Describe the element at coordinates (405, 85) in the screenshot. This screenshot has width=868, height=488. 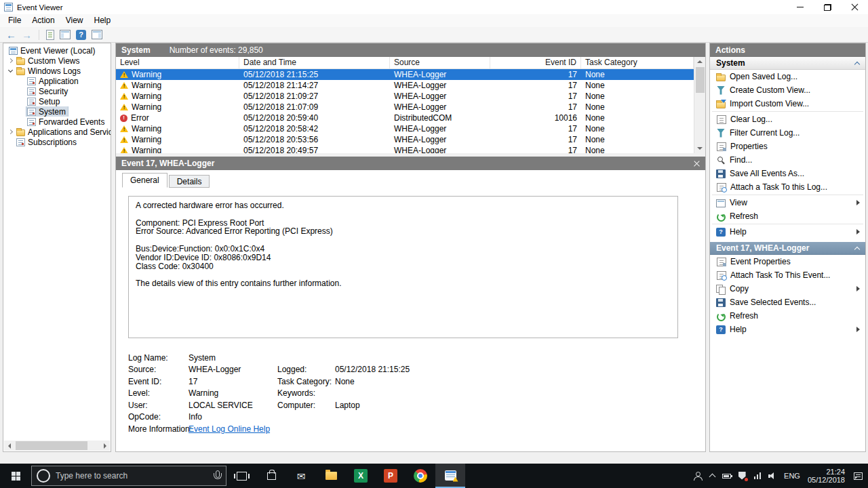
I see `event-row: Warning 05/12/2018 21:14:27 WHEA-Logger …` at that location.